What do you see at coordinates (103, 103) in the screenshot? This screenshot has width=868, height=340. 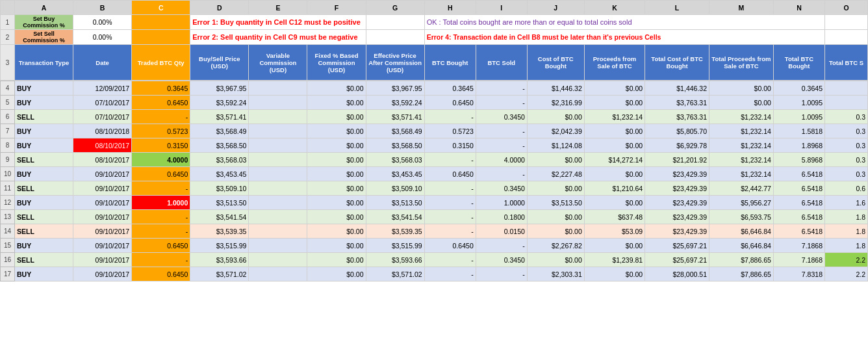 I see `cell-date: 07/10/2017` at bounding box center [103, 103].